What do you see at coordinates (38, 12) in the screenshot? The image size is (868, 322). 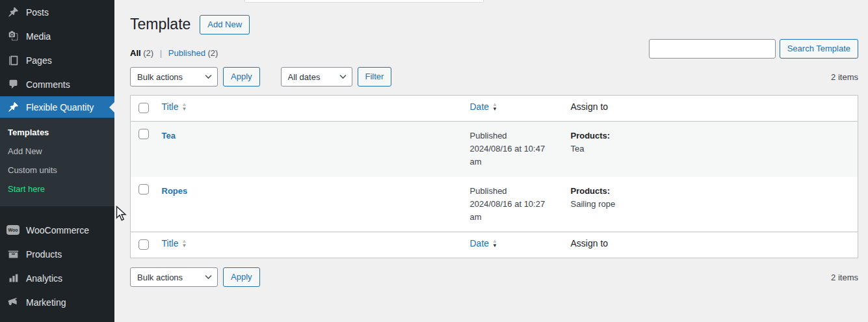 I see `sidebar-item-label: Posts` at bounding box center [38, 12].